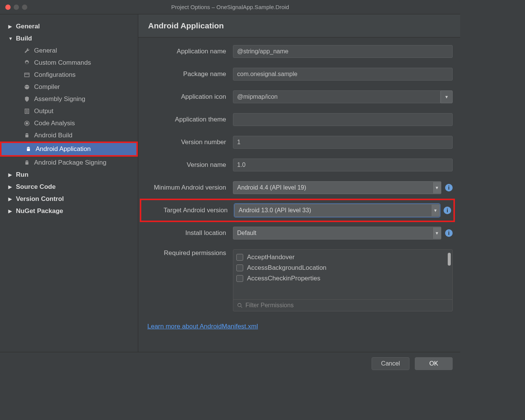 The image size is (525, 420). What do you see at coordinates (297, 210) in the screenshot?
I see `target-version-highlight: Target Android version Android 13.0 (API…` at bounding box center [297, 210].